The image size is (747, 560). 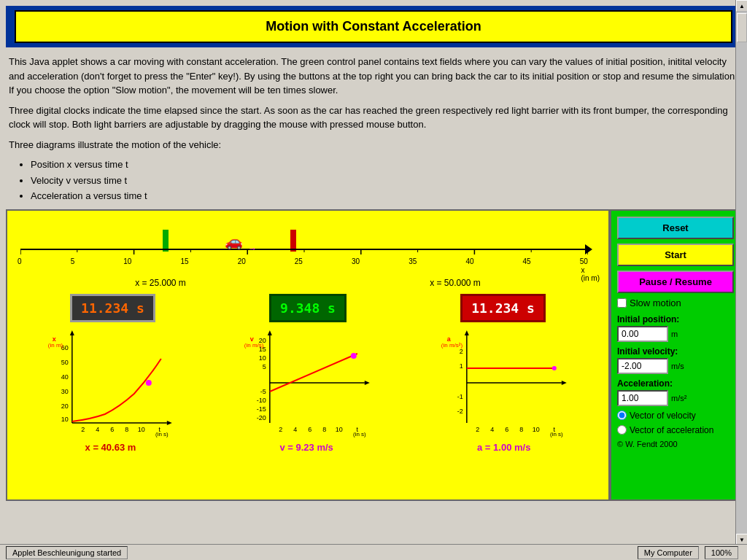 What do you see at coordinates (676, 444) in the screenshot?
I see `credit-text: © W. Fendt 2000` at bounding box center [676, 444].